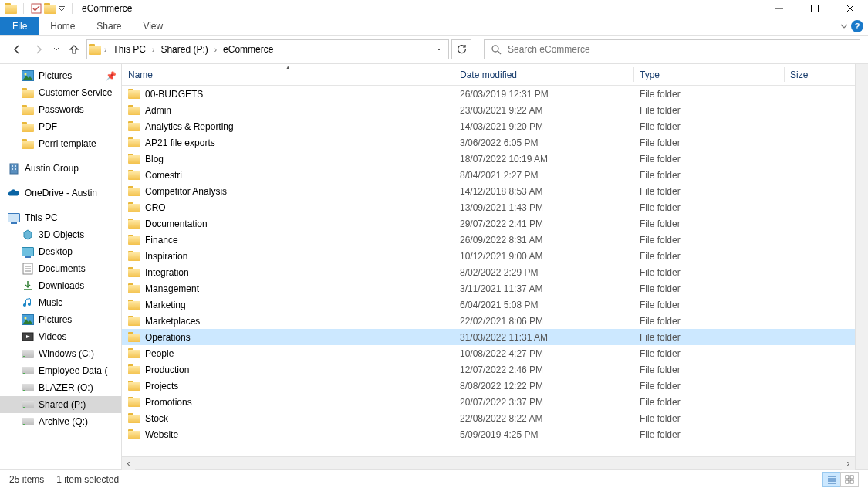 The height and width of the screenshot is (488, 868). Describe the element at coordinates (543, 127) in the screenshot. I see `row-date: 14/03/2021 9:20 PM` at that location.